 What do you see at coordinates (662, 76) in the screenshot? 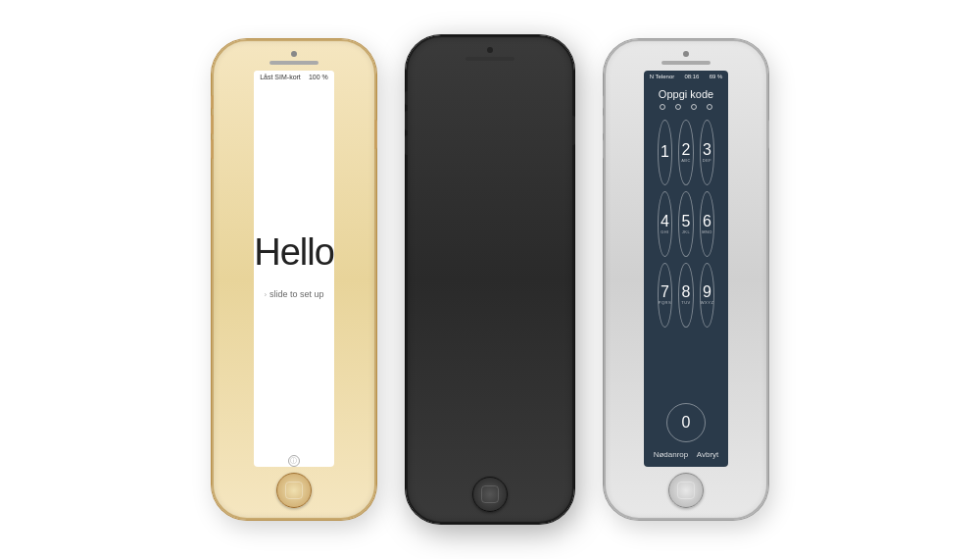
I see `carrier: N Telenor` at bounding box center [662, 76].